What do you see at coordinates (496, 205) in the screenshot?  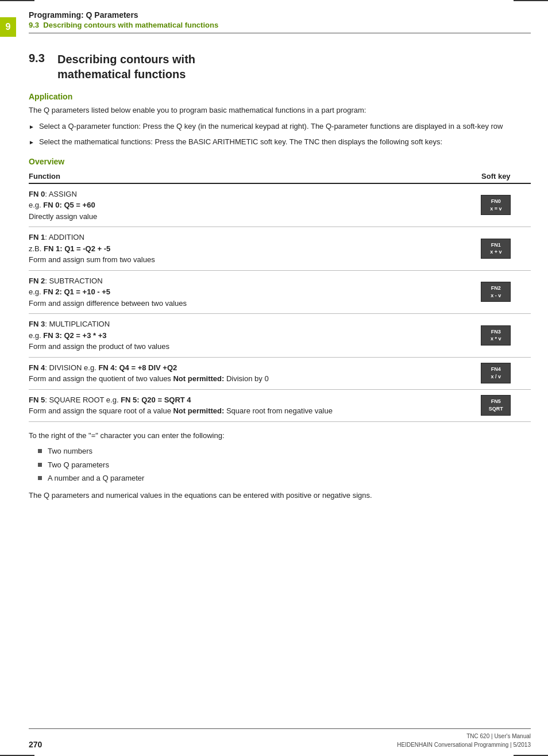 I see `softkey-fn0: FN0 x = v` at bounding box center [496, 205].